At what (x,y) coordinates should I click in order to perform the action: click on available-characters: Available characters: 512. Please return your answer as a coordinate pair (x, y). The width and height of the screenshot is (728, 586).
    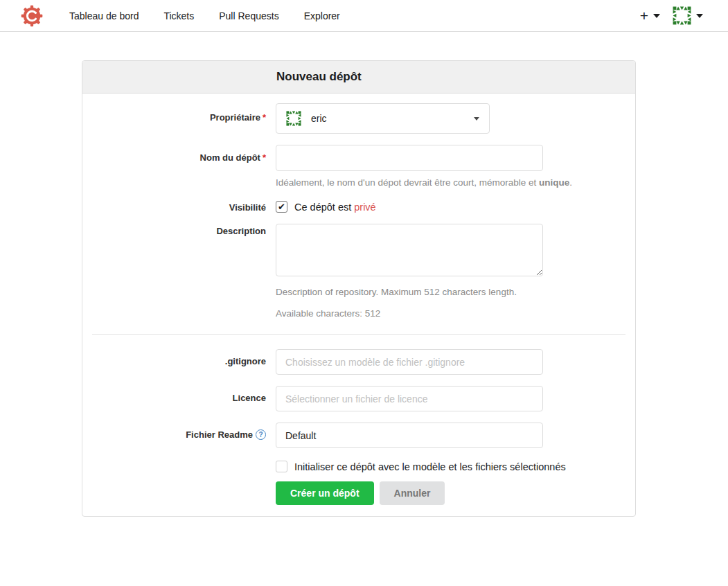
    Looking at the image, I should click on (450, 313).